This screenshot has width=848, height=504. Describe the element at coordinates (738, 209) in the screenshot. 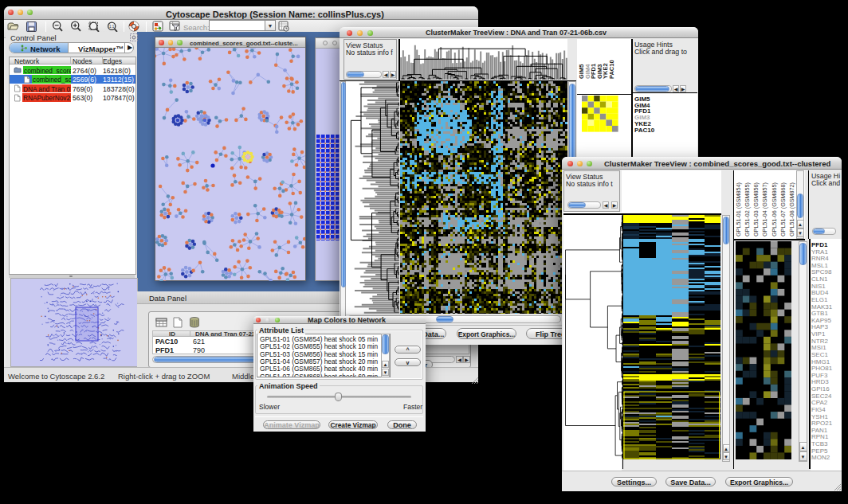

I see `svg-text: GPL51-01 (GSM854)` at that location.